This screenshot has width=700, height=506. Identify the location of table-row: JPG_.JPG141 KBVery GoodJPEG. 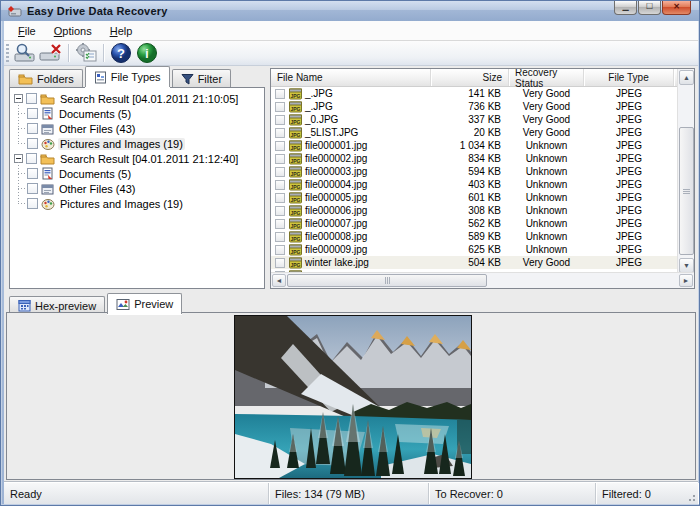
(474, 94).